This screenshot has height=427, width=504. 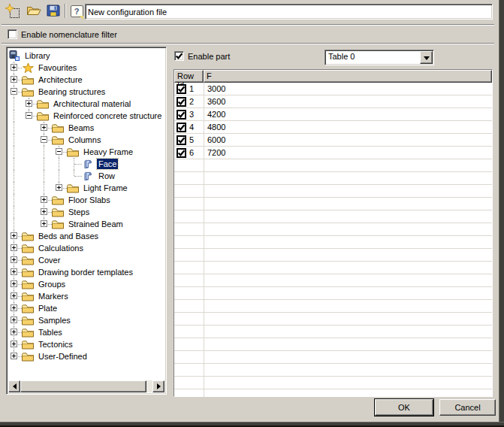 I want to click on table-row: 56000, so click(x=333, y=140).